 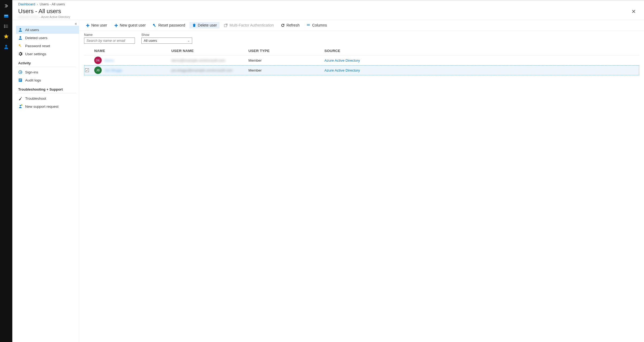 I want to click on table-row: ✓JBJoe Bloggsjoe.bloggs@example.onmicros…, so click(x=362, y=70).